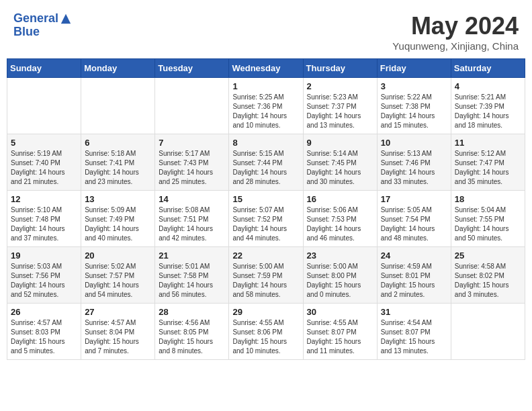  I want to click on cell-info: Sunrise: 5:01 AMSunset: 7:58 PMDaylight:…, so click(192, 281).